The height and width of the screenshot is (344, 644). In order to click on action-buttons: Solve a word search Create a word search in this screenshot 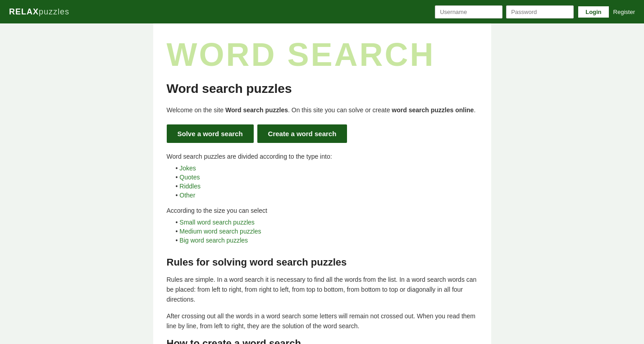, I will do `click(322, 133)`.